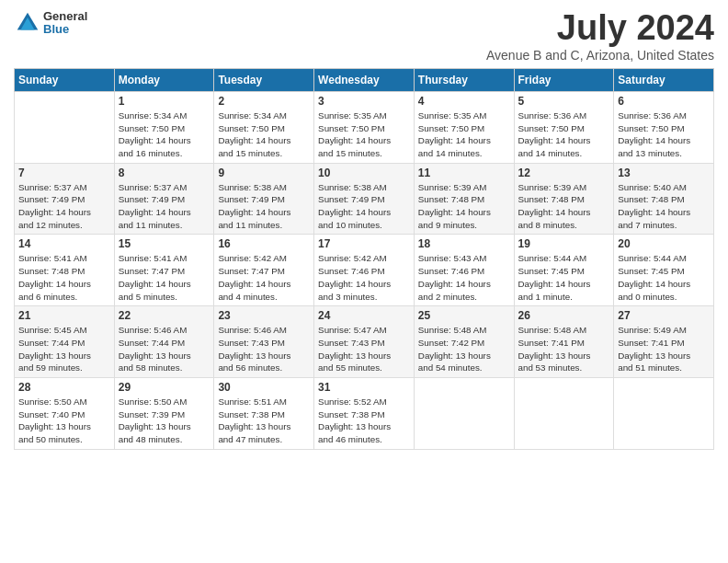  Describe the element at coordinates (65, 17) in the screenshot. I see `logo-general-text: General` at that location.